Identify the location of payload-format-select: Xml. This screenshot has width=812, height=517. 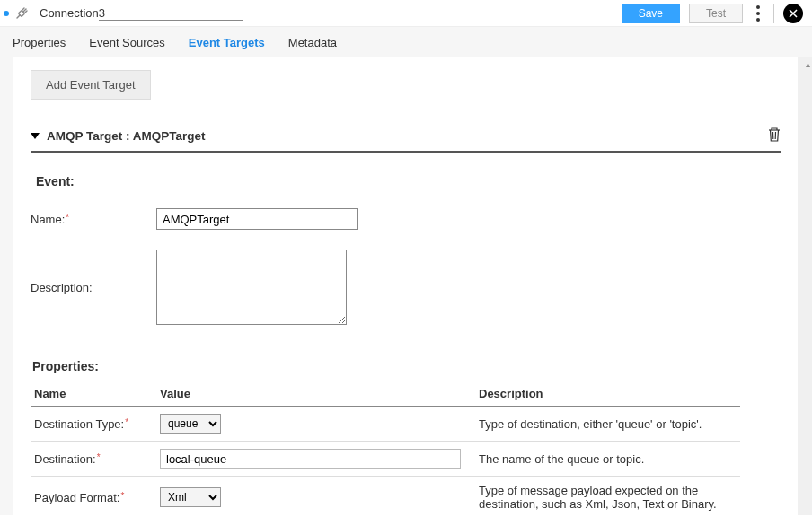
(190, 497).